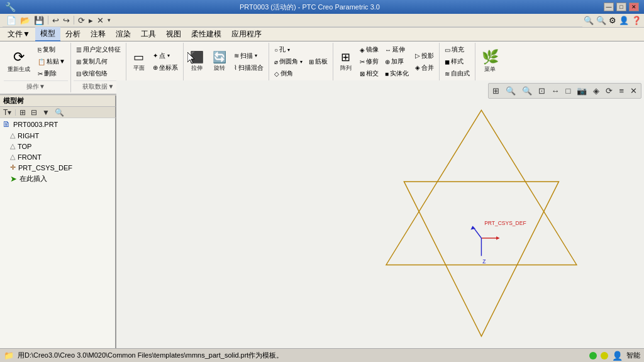 This screenshot has width=644, height=362. I want to click on freeform-icon: ≋, so click(447, 74).